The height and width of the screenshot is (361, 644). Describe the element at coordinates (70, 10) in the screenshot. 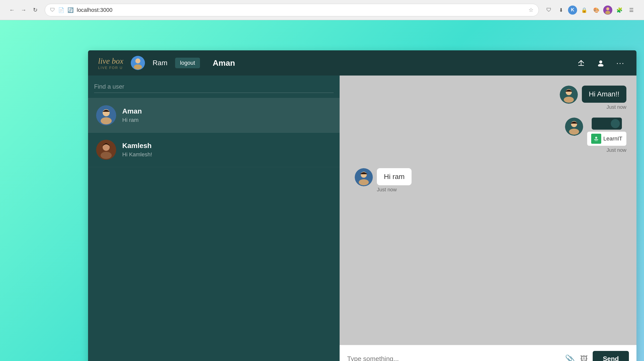

I see `tracking-icon: 🔄` at that location.